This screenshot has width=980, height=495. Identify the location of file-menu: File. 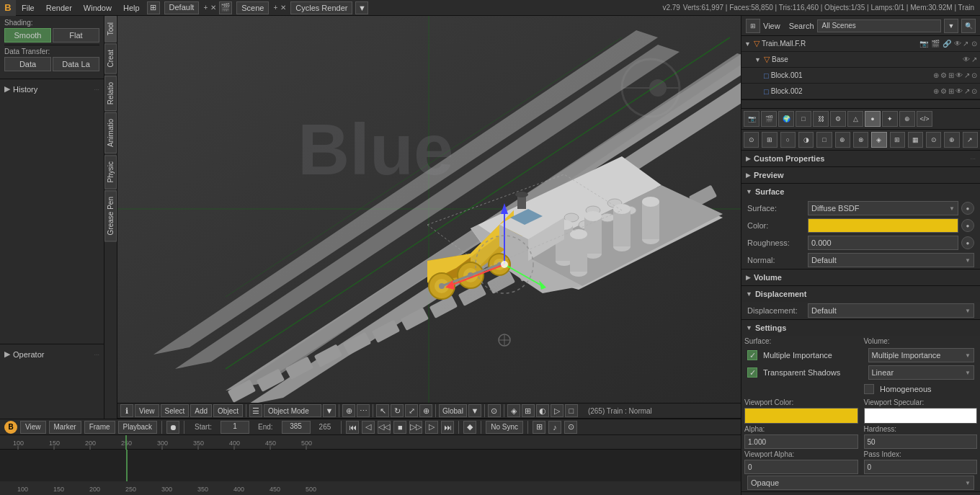
(28, 8).